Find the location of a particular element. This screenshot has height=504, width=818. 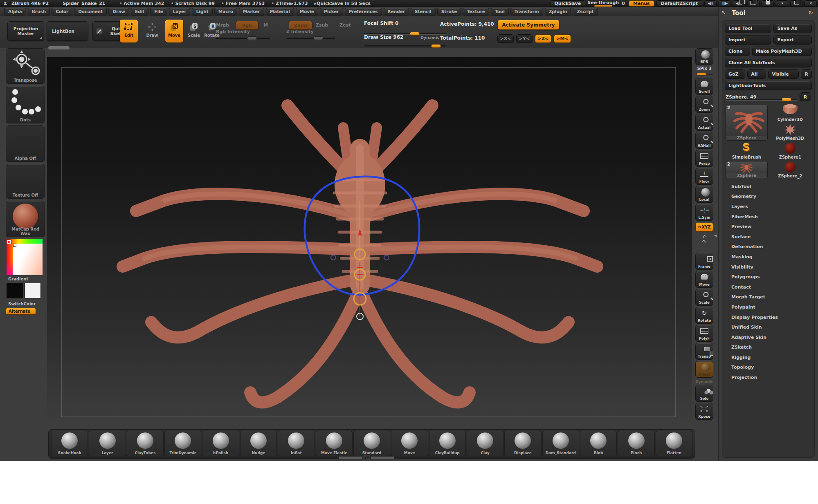

move-canvas-button: Move is located at coordinates (704, 280).